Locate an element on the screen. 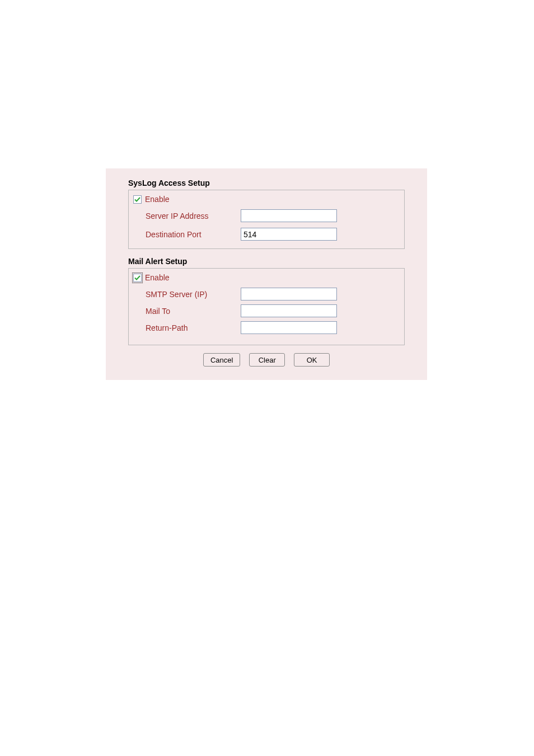  syslog-server-ip-row: Server IP Address is located at coordinates (273, 216).